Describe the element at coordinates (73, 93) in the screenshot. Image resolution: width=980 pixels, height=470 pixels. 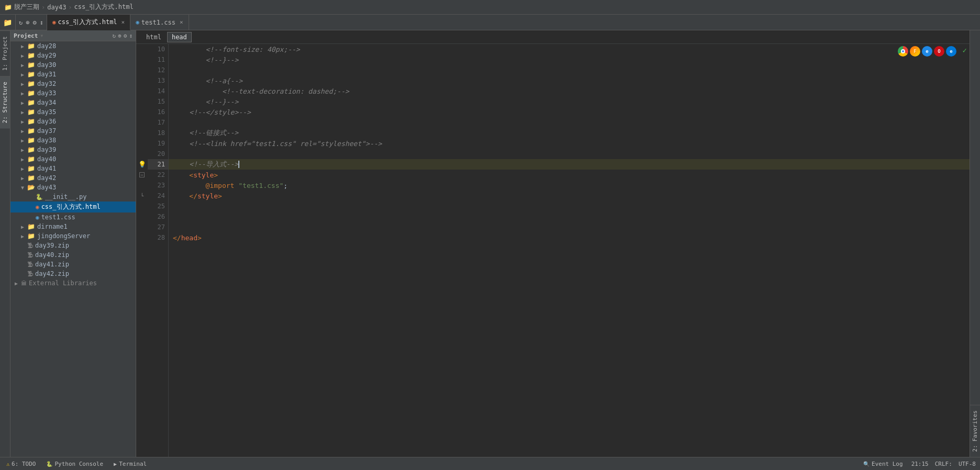
I see `tree-item: ▶ 📁 day33` at that location.